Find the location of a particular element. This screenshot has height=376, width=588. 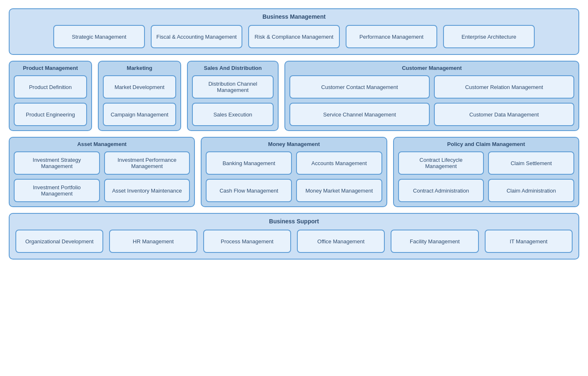

marketing-items: Market Development Campaign Management is located at coordinates (140, 101).